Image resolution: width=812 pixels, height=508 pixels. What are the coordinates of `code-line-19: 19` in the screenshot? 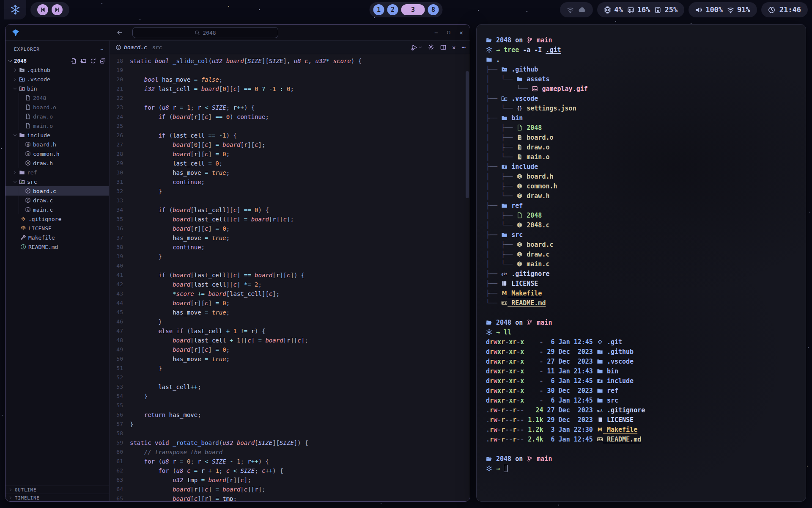 It's located at (290, 70).